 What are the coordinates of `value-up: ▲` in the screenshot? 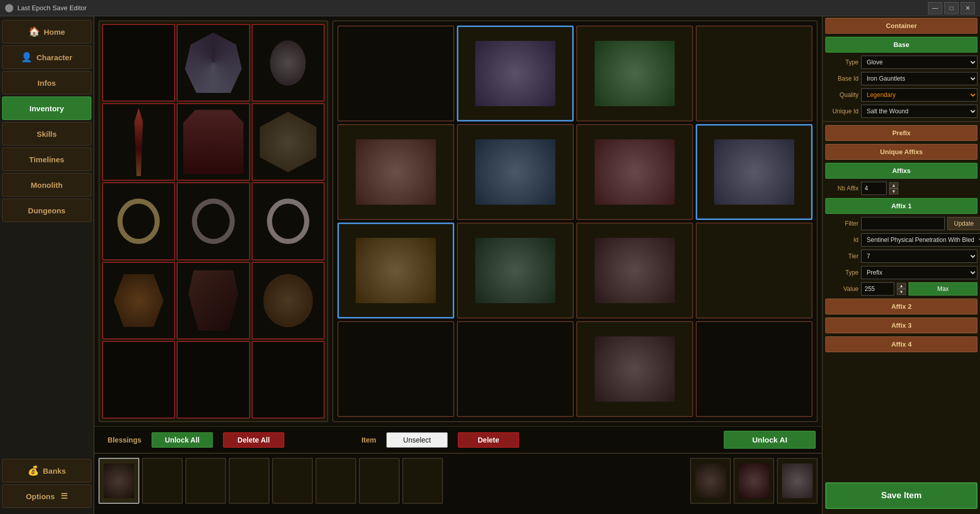 It's located at (901, 286).